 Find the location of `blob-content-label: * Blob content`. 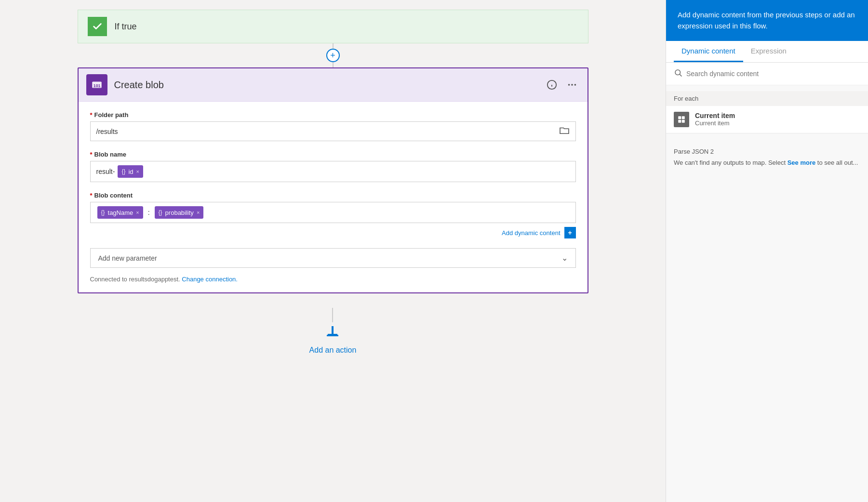

blob-content-label: * Blob content is located at coordinates (333, 196).